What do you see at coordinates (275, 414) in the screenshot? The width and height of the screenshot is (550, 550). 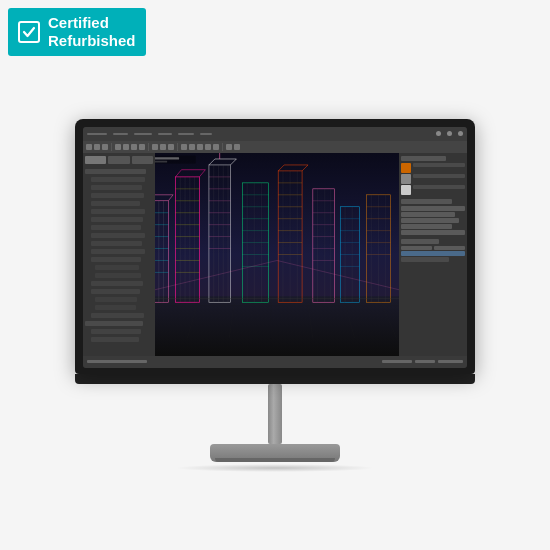 I see `monitor-stand-neck` at bounding box center [275, 414].